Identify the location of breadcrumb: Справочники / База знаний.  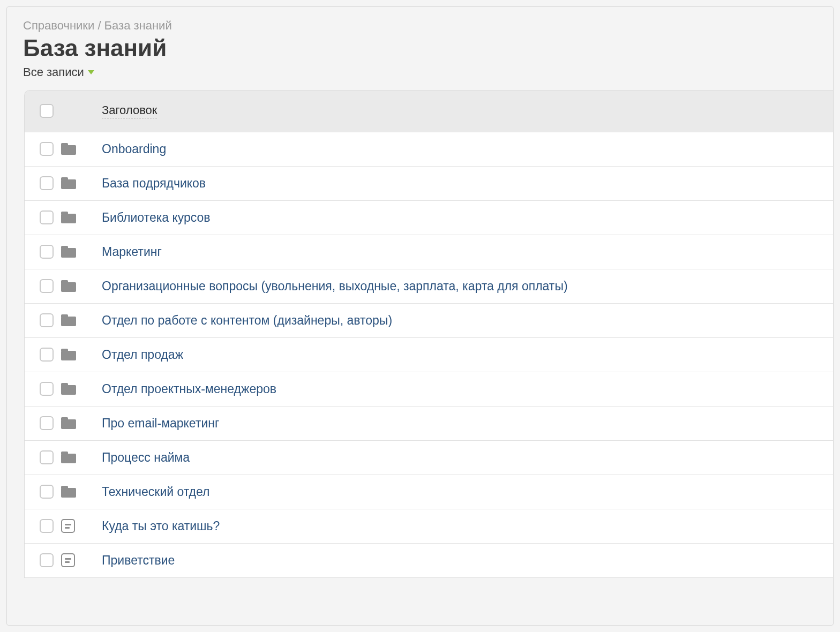
(420, 27).